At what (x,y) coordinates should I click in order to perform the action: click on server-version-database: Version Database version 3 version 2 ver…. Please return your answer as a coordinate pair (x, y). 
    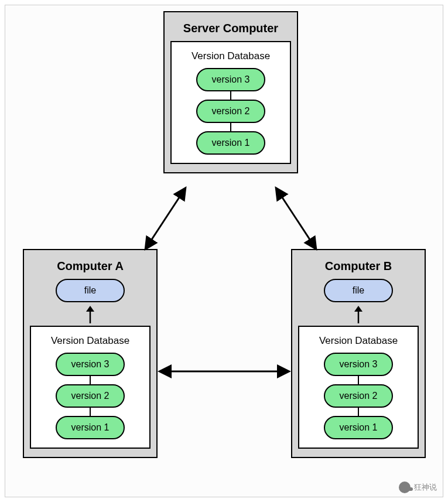
    Looking at the image, I should click on (231, 103).